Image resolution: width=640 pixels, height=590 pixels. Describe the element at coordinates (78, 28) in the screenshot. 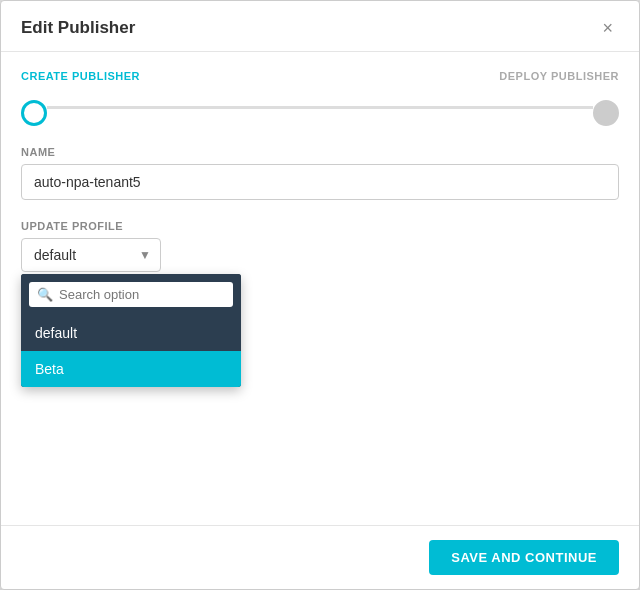

I see `modal-title: Edit Publisher` at that location.